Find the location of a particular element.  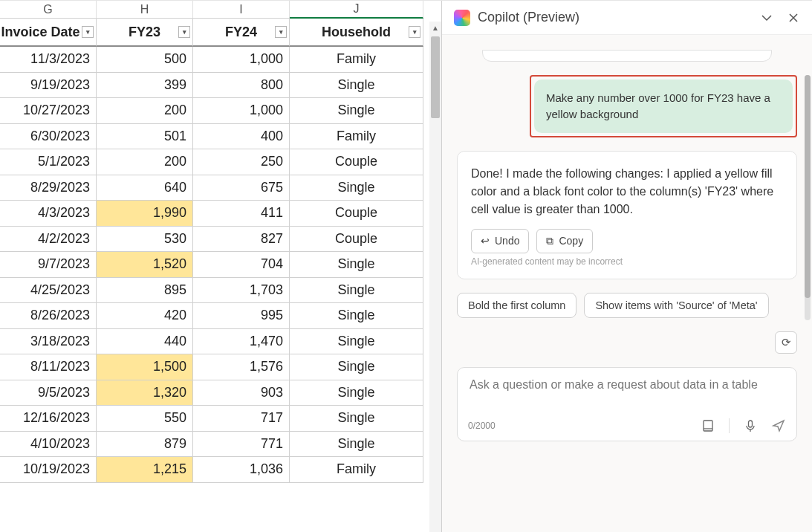

cell-fy23: 501 is located at coordinates (145, 137).